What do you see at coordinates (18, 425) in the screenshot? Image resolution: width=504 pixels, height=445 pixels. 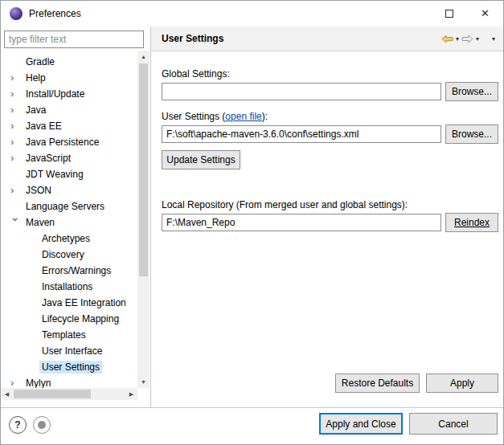 I see `help-button: ?` at bounding box center [18, 425].